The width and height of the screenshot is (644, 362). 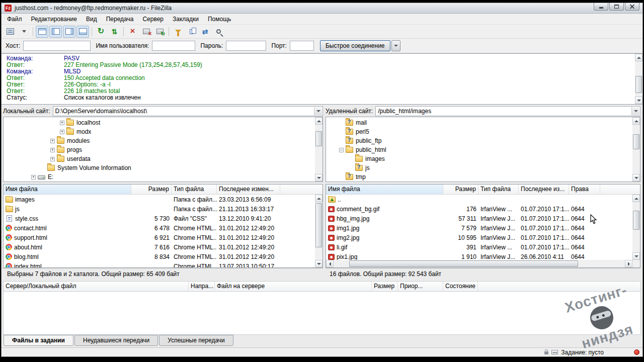 What do you see at coordinates (396, 46) in the screenshot?
I see `quickconnect-dropdown` at bounding box center [396, 46].